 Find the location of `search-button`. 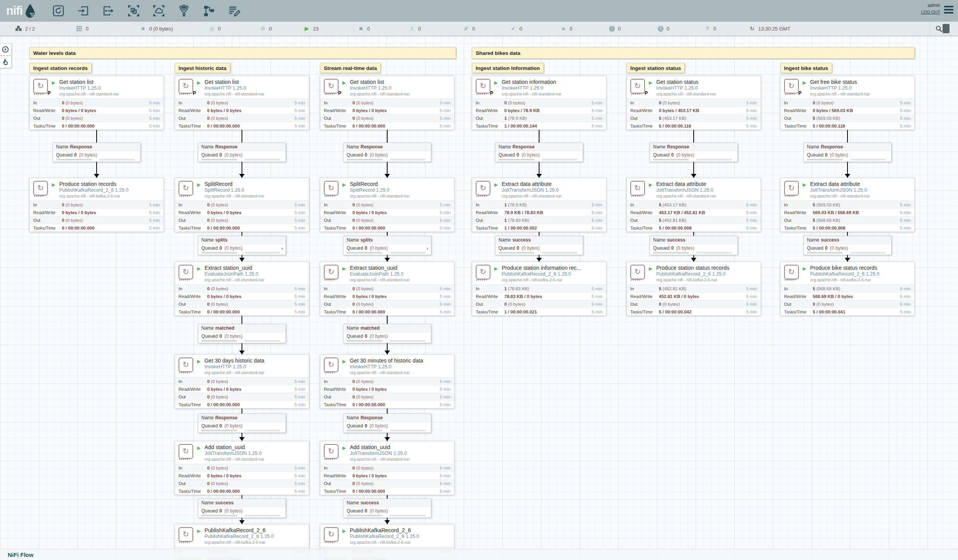

search-button is located at coordinates (938, 29).